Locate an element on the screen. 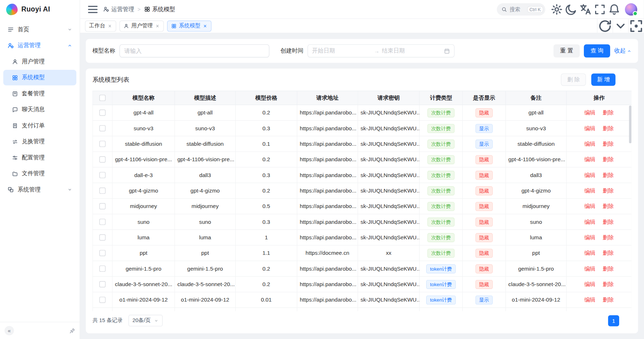 This screenshot has height=339, width=644. global-search: 搜索 Ctrl K is located at coordinates (521, 9).